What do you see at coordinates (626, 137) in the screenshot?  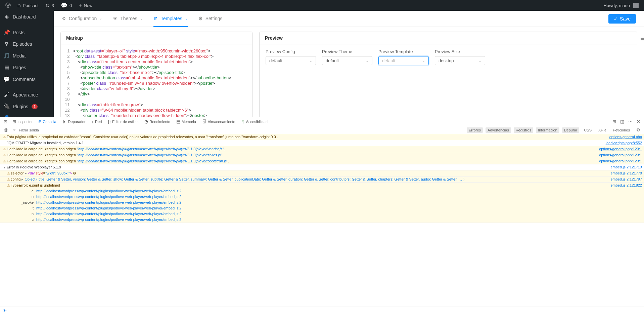 I see `source-link: options-general.php` at bounding box center [626, 137].